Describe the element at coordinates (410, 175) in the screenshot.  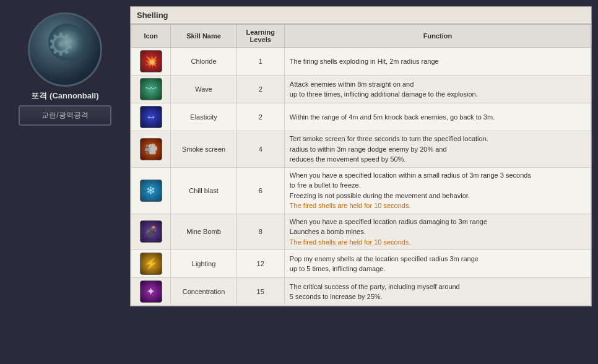
I see `function-text: When you have a specified location withi…` at that location.